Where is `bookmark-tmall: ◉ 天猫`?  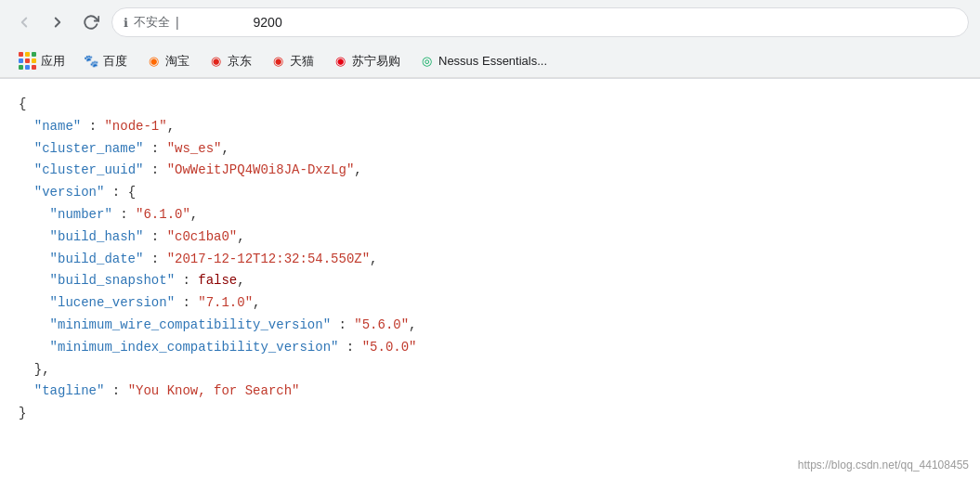 bookmark-tmall: ◉ 天猫 is located at coordinates (292, 61).